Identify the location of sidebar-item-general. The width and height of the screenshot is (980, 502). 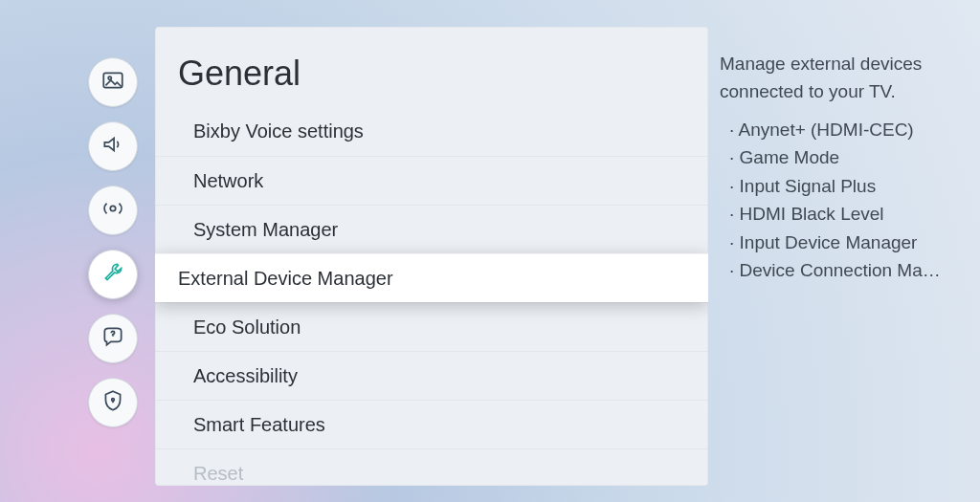
(113, 274).